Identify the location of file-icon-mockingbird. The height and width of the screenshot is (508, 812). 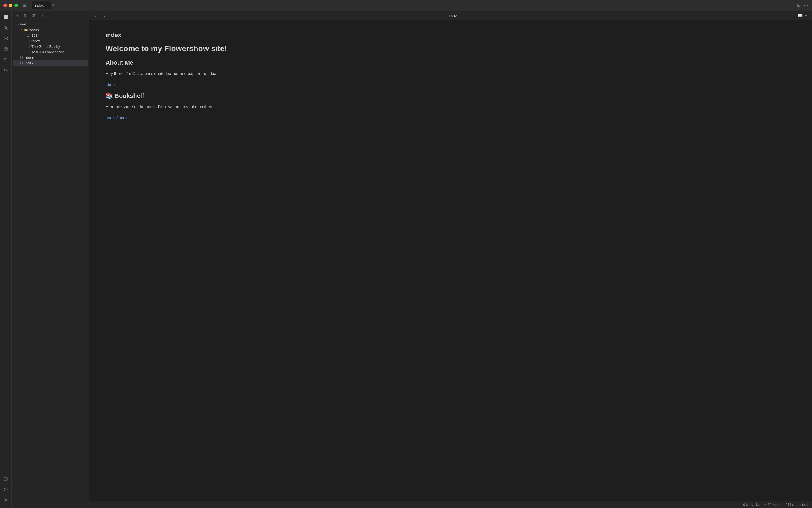
(28, 52).